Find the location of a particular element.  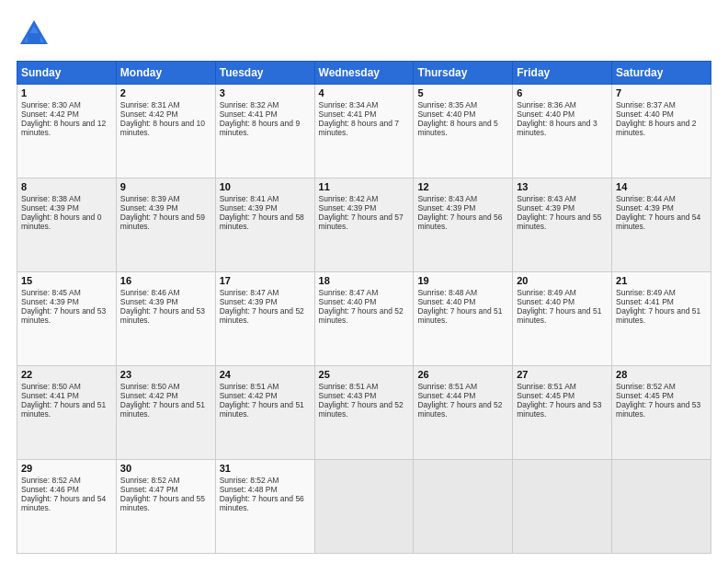

sunrise: Sunrise: 8:32 AM is located at coordinates (250, 105).